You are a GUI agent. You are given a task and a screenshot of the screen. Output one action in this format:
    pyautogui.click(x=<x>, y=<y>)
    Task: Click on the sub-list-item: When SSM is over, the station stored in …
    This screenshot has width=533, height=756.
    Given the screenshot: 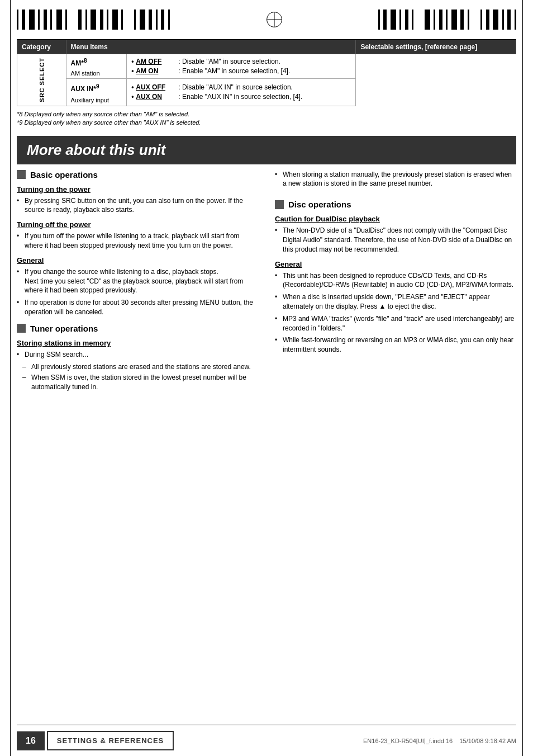 What is the action you would take?
    pyautogui.click(x=140, y=382)
    